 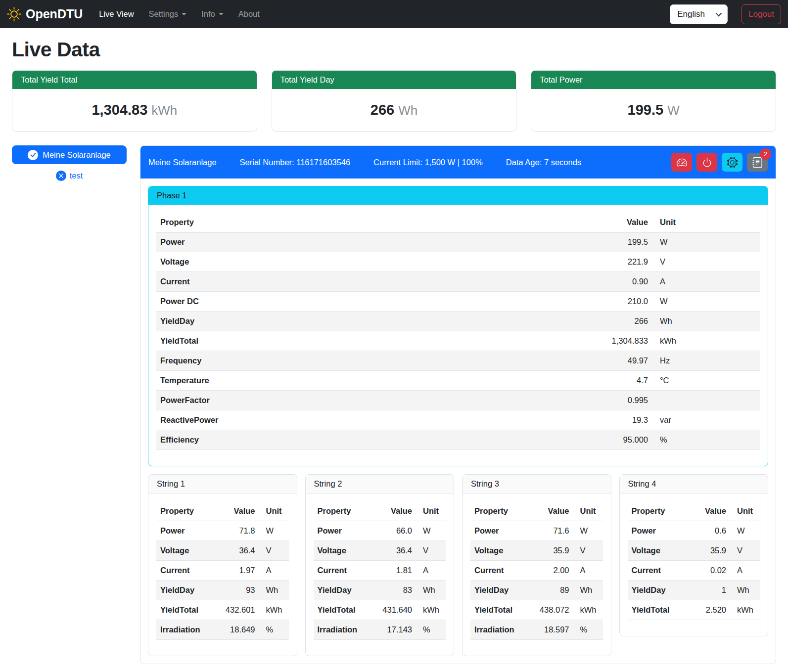 I want to click on string-4-body: Property Value Unit Power0.6WVoltage35.9…, so click(x=694, y=565).